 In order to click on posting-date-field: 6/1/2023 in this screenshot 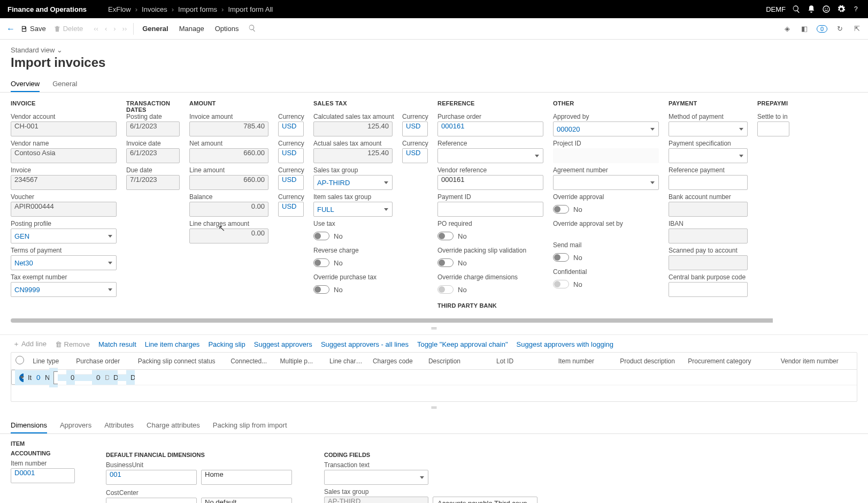, I will do `click(153, 129)`.